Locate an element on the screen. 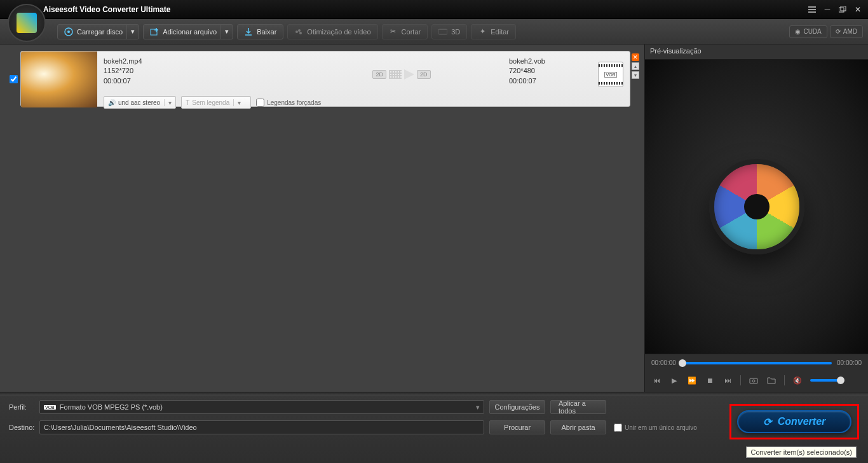 This screenshot has height=463, width=868. convert-button: ⟳ Converter is located at coordinates (794, 422).